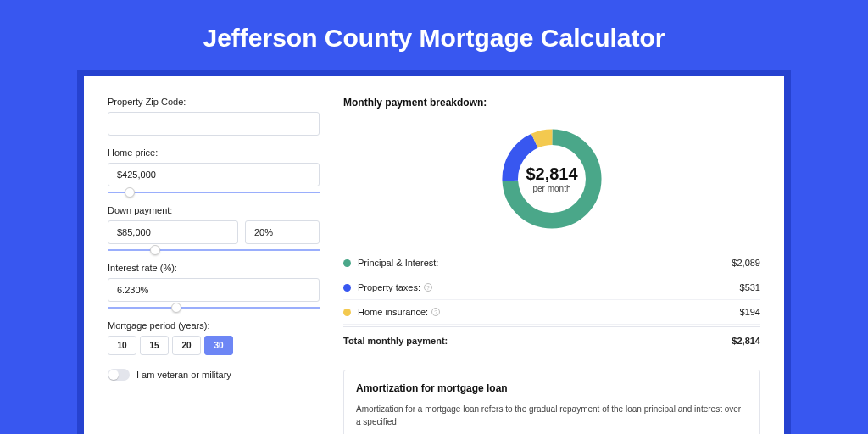 Image resolution: width=868 pixels, height=434 pixels. I want to click on amortization-text: Amortization for a mortgage loan refers …, so click(552, 415).